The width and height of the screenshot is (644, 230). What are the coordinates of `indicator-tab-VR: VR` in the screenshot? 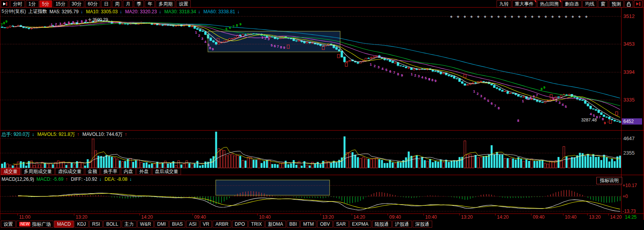 It's located at (206, 224).